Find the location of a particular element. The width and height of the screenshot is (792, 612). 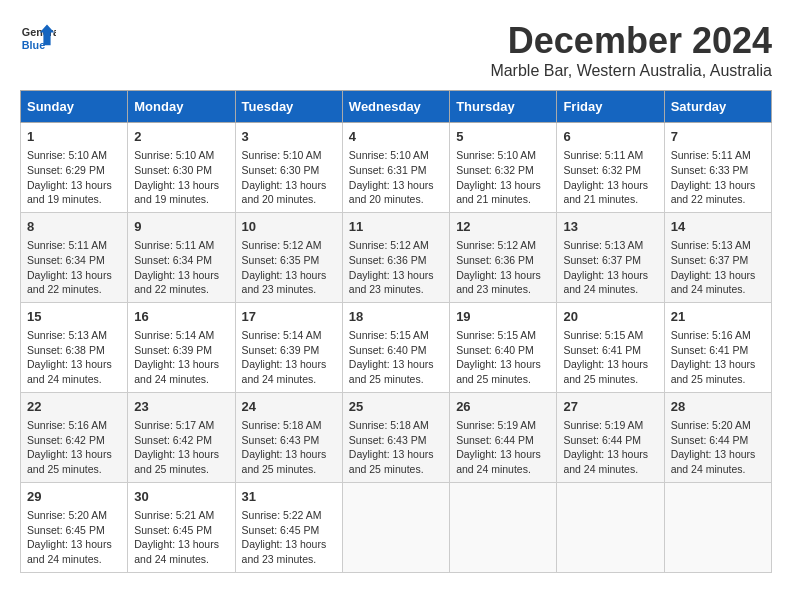

table-row: 28Sunrise: 5:20 AMSunset: 6:44 PMDayligh… is located at coordinates (718, 437).